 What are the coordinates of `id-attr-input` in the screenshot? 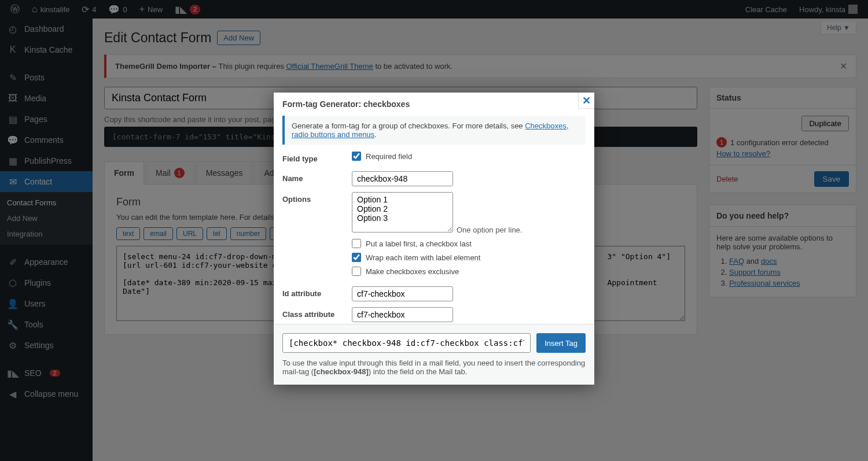 It's located at (403, 294).